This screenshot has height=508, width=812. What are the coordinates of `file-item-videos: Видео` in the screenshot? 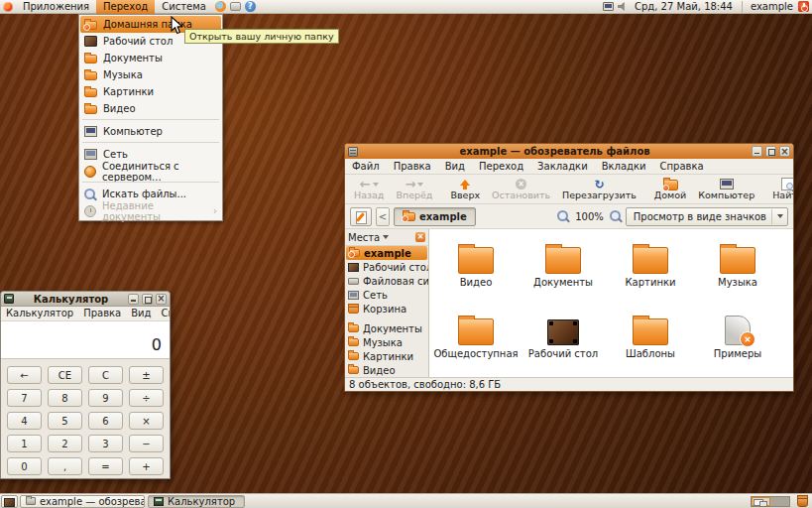 It's located at (476, 271).